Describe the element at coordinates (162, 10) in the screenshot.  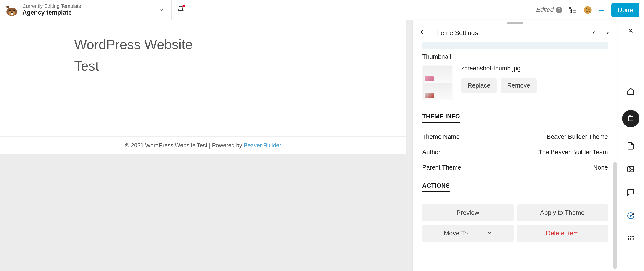
I see `template-dropdown-toggle` at that location.